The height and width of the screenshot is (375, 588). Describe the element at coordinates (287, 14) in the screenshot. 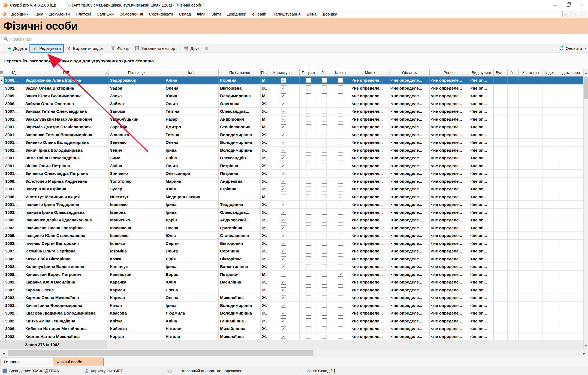

I see `menu-item-13: Налаштування` at that location.